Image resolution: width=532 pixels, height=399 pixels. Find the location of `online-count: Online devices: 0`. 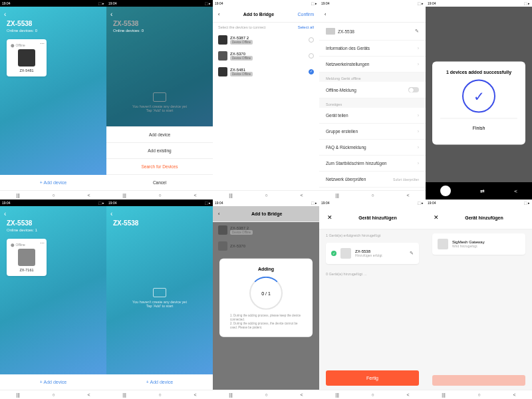

online-count: Online devices: 0 is located at coordinates (53, 31).